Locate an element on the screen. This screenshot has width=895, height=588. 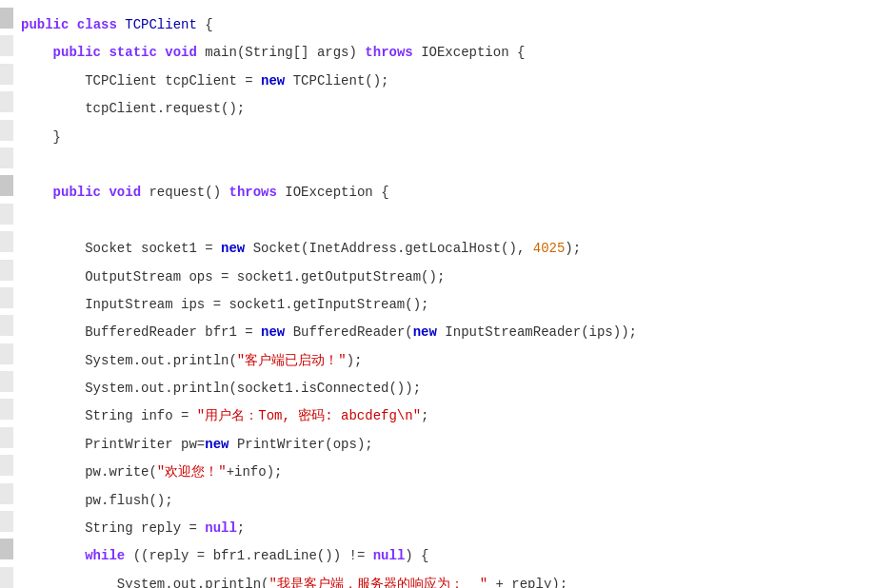
code-line-19: String reply = null; is located at coordinates (448, 525).